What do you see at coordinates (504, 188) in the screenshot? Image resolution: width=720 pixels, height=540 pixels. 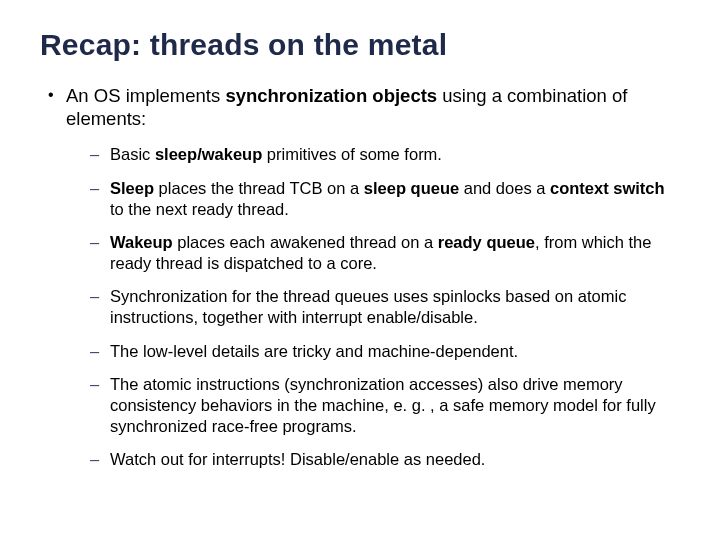 I see `t: and does a` at bounding box center [504, 188].